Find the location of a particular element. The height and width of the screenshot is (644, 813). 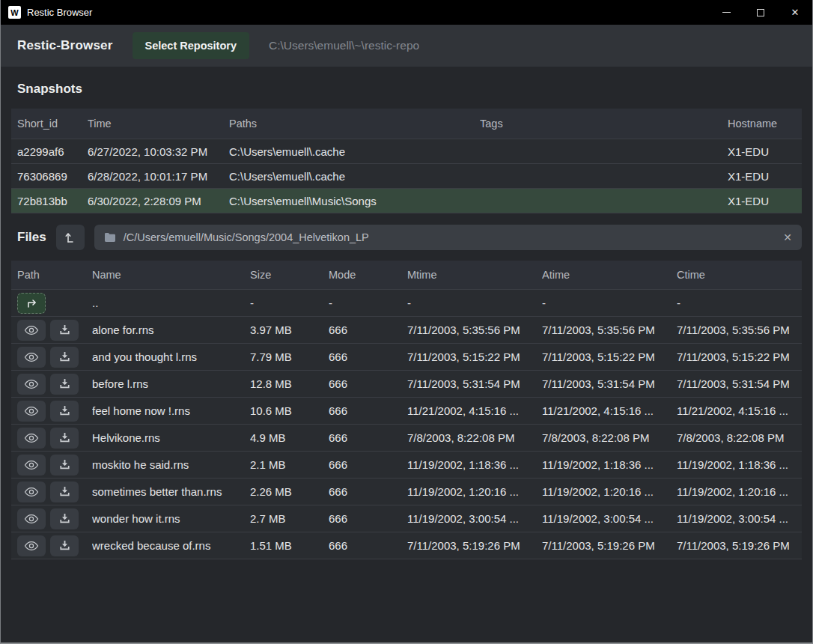

file-row: alone for.rns 3.97 MB 666 7/11/2003, 5:3… is located at coordinates (406, 329).